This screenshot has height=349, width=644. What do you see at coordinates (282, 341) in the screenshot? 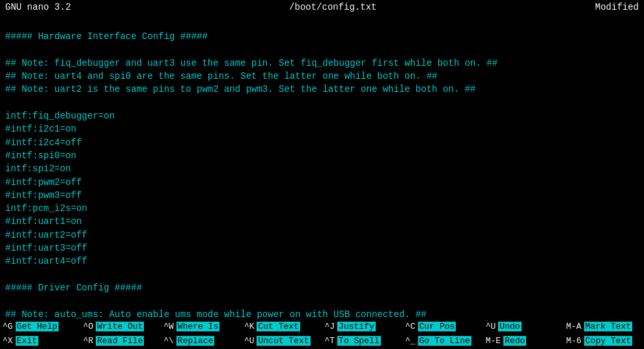
I see `shortcut-item: ^UUncut Text` at bounding box center [282, 341].